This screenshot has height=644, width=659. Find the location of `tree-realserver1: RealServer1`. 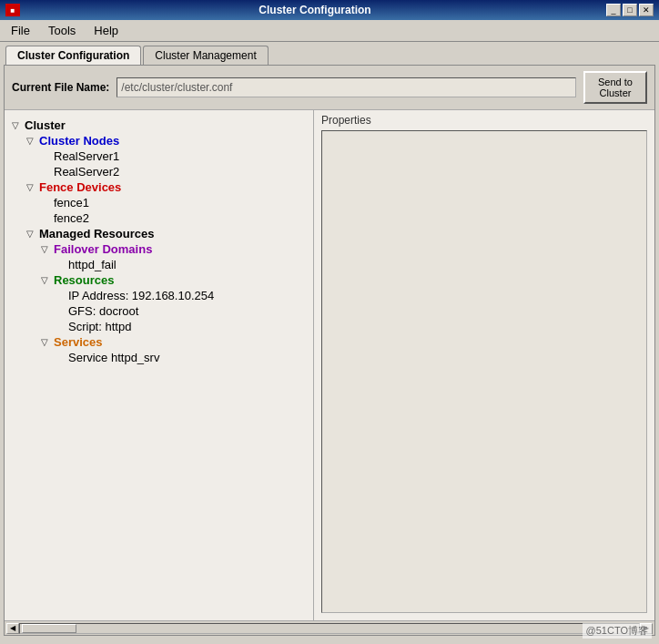

tree-realserver1: RealServer1 is located at coordinates (175, 157).